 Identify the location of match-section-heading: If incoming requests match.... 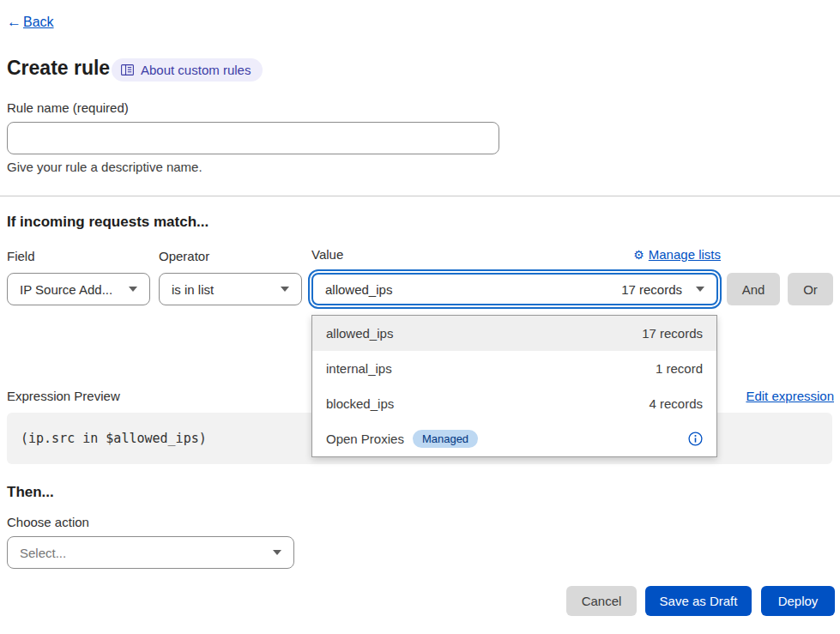
(108, 222).